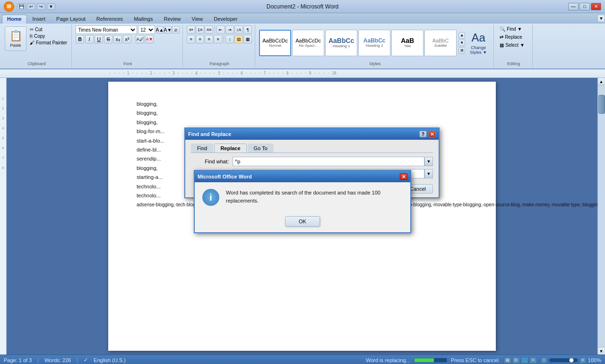 Image resolution: width=605 pixels, height=364 pixels. I want to click on maximize-button: □, so click(585, 7).